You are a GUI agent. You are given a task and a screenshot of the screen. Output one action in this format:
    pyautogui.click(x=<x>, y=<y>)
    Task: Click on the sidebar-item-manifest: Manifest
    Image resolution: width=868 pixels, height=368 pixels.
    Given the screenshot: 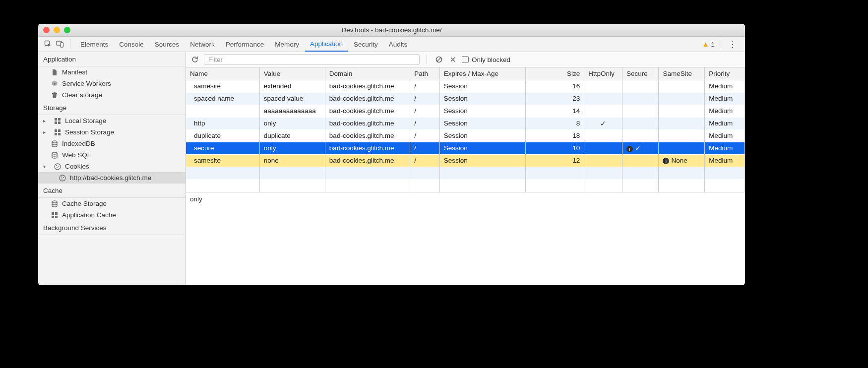 What is the action you would take?
    pyautogui.click(x=112, y=72)
    